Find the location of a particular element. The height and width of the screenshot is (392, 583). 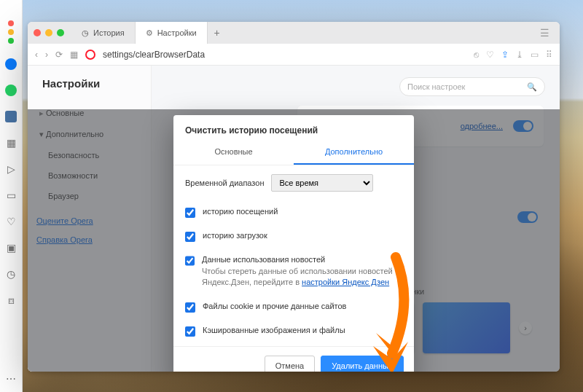

time-range-select: Все время is located at coordinates (322, 183).